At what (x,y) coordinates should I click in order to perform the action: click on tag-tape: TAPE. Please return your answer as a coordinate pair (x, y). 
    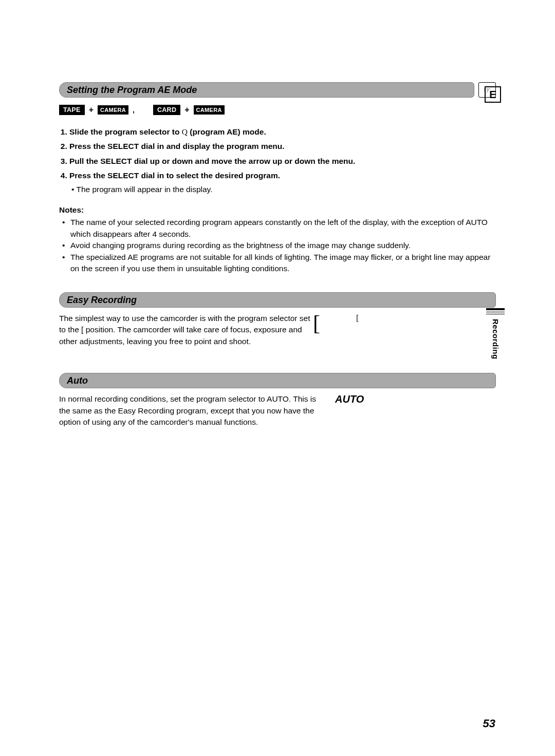
    Looking at the image, I should click on (72, 110).